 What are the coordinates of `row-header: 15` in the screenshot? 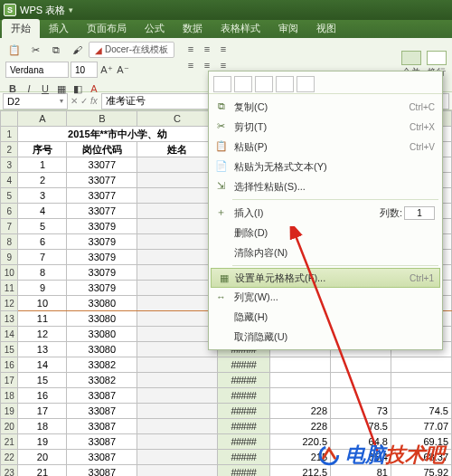 It's located at (9, 349).